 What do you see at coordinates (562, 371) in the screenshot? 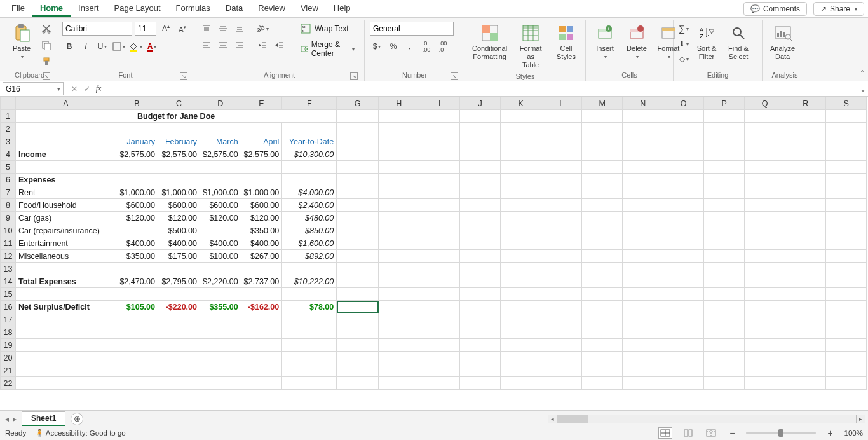
I see `cell-L21` at bounding box center [562, 371].